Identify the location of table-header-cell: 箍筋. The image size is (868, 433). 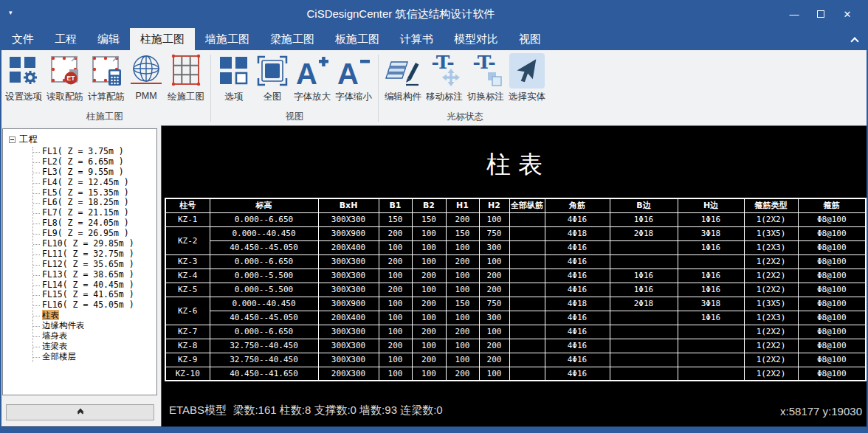
(832, 205).